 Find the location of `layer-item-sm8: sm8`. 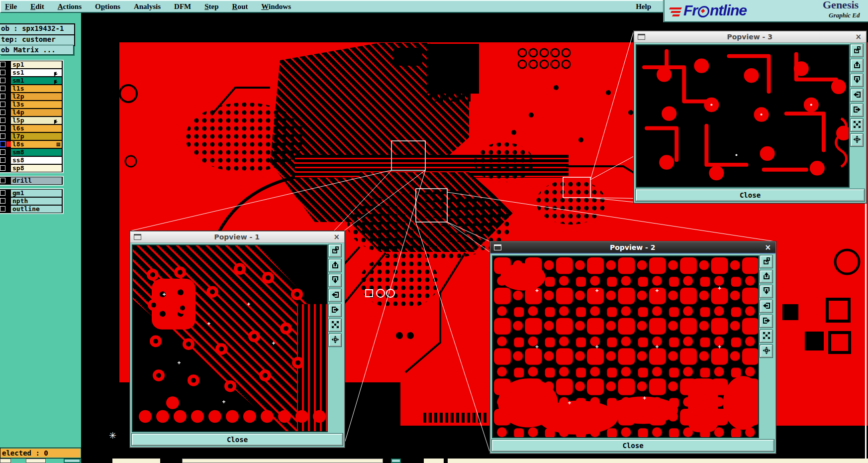

layer-item-sm8: sm8 is located at coordinates (36, 152).